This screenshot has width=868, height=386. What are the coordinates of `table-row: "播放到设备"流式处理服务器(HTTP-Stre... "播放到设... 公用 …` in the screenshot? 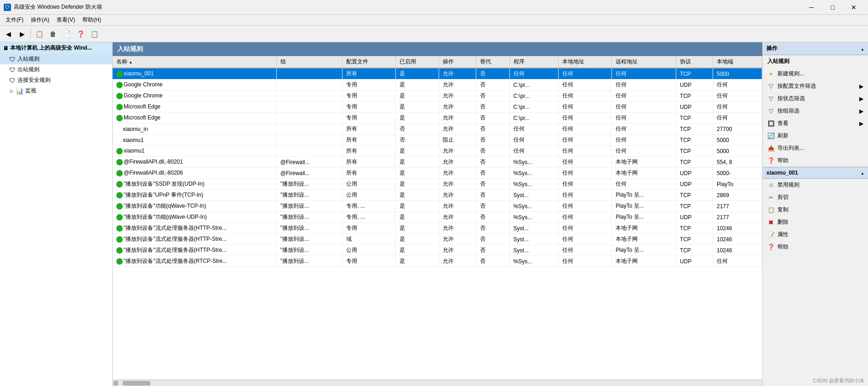 It's located at (438, 250).